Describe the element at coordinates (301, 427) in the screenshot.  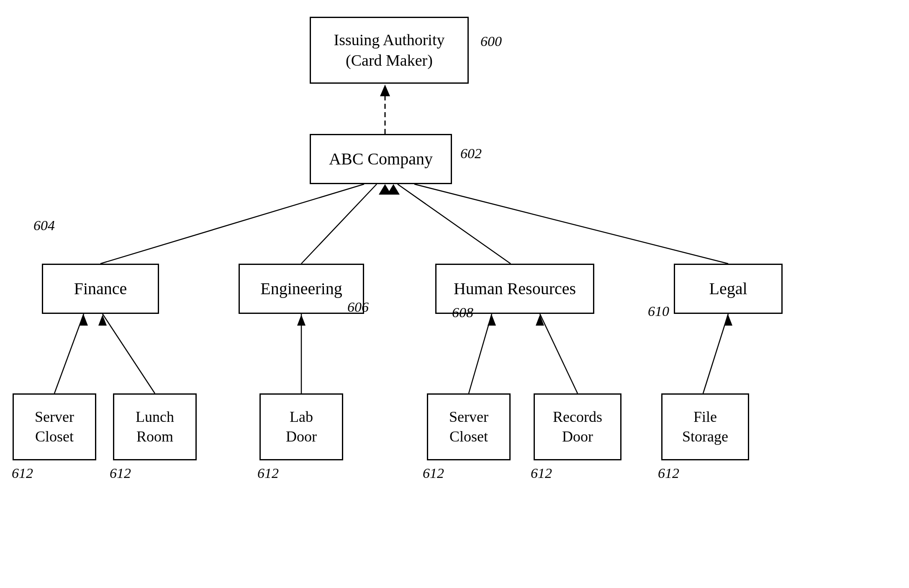
I see `lab-door-label: Lab Door` at that location.